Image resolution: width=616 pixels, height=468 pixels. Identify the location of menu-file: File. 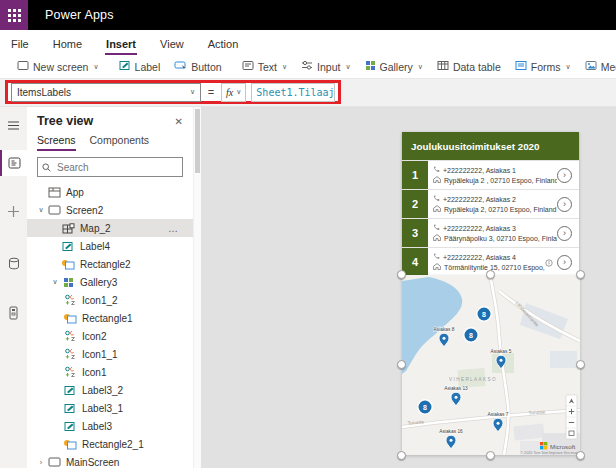
(20, 46).